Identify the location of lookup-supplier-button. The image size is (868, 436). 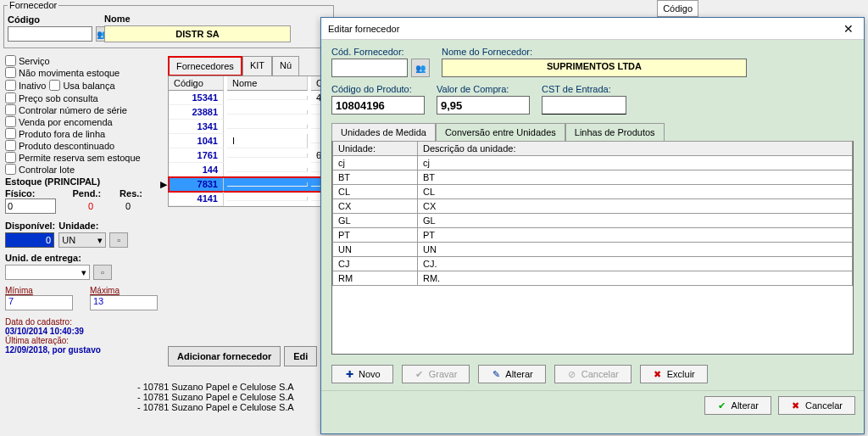
(420, 68).